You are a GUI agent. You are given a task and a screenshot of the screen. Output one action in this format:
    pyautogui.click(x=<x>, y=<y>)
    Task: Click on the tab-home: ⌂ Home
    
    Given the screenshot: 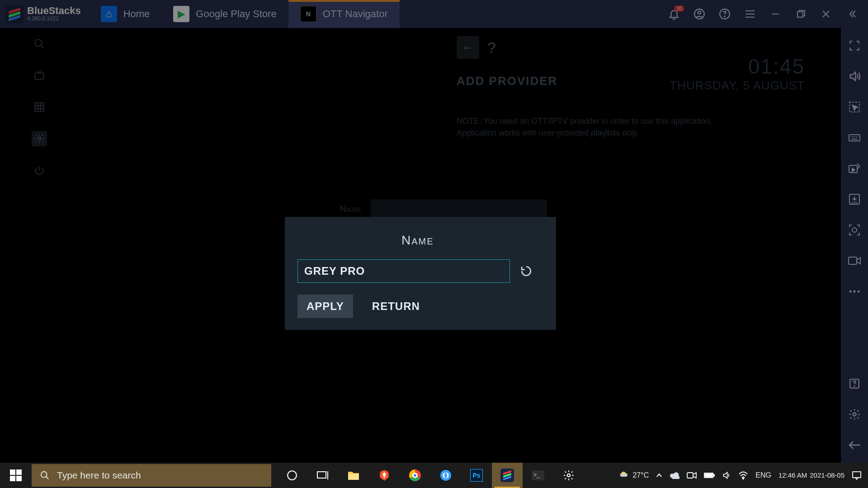 What is the action you would take?
    pyautogui.click(x=126, y=14)
    